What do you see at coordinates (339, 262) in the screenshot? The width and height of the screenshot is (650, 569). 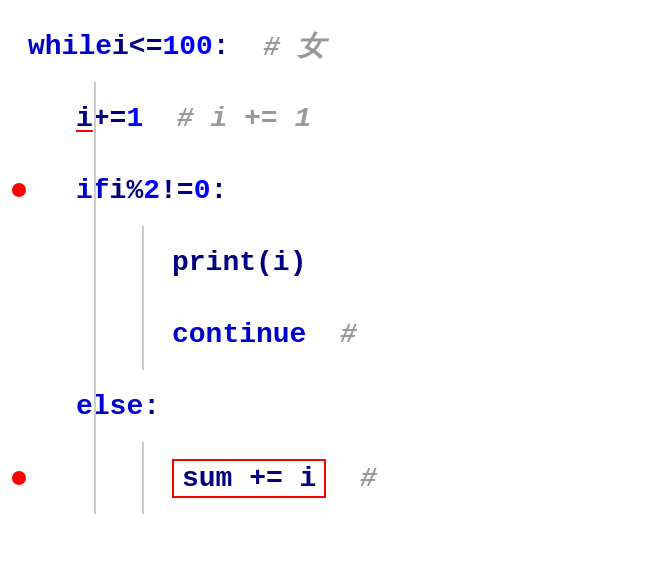 I see `code-content-4: print ( i )` at bounding box center [339, 262].